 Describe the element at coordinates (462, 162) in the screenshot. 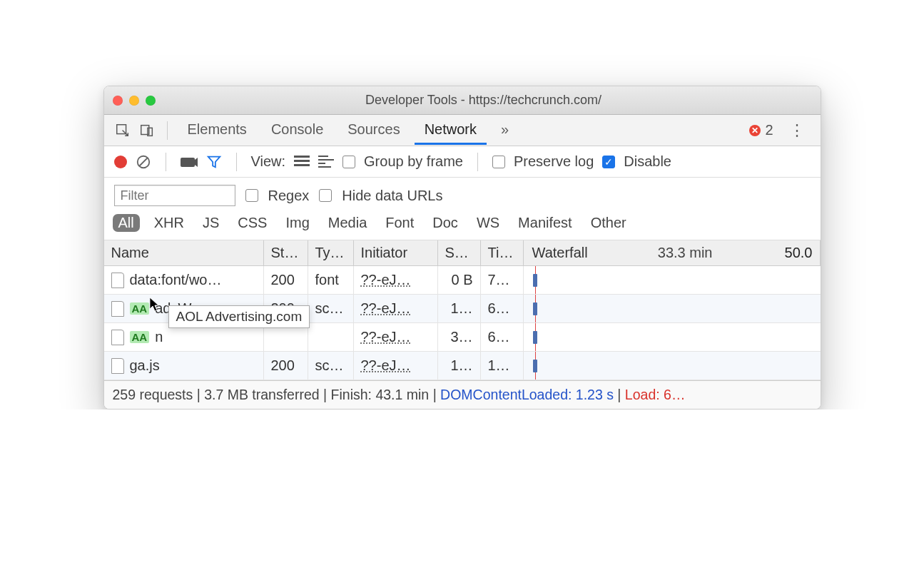

I see `network-toolbar: View: Group by frame Preserve log ✓ Disa…` at that location.